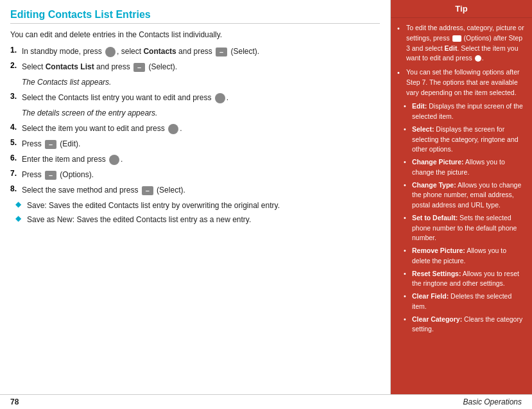 The image size is (532, 409). I want to click on step-8: 8. Select the save method and press (Sel…, so click(195, 190).